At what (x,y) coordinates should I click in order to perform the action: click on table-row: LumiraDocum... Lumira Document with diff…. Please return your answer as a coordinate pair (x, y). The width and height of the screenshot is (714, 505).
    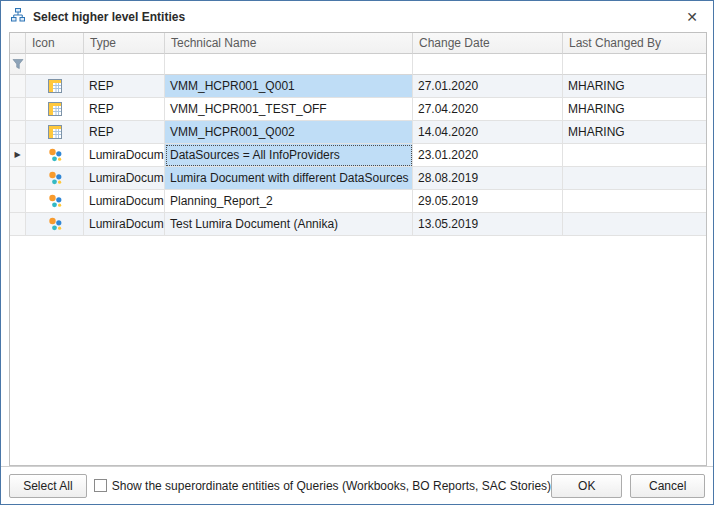
    Looking at the image, I should click on (358, 178).